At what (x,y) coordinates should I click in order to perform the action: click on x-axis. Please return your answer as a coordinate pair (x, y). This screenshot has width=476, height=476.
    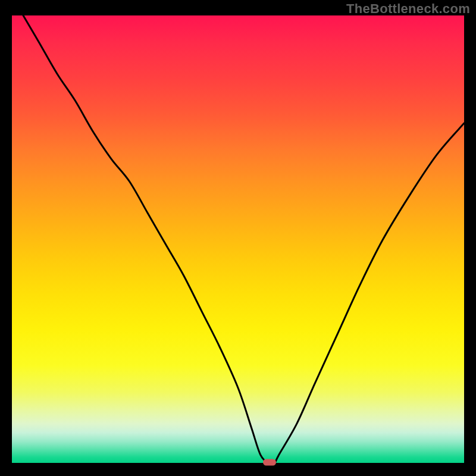
    Looking at the image, I should click on (237, 464).